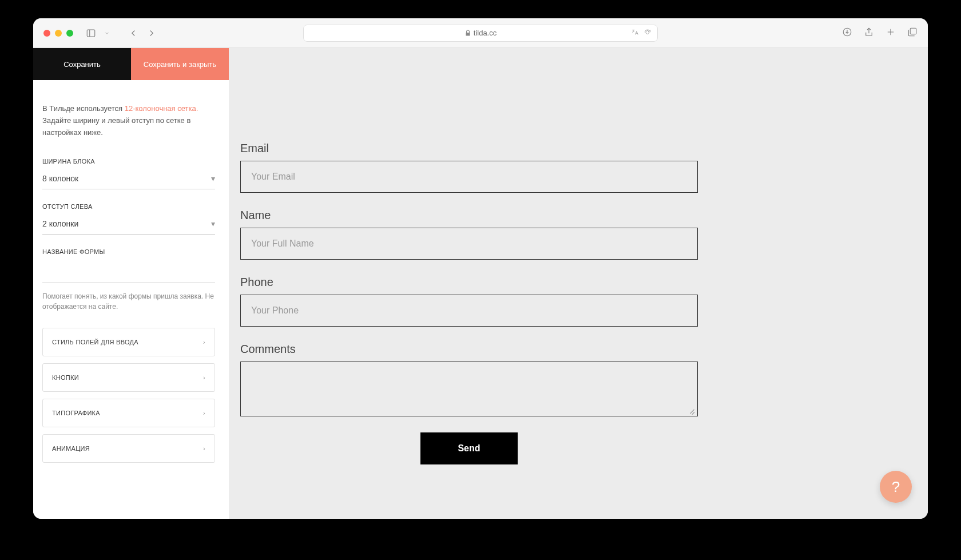  I want to click on block-width-select: 8 колонок ▾, so click(129, 180).